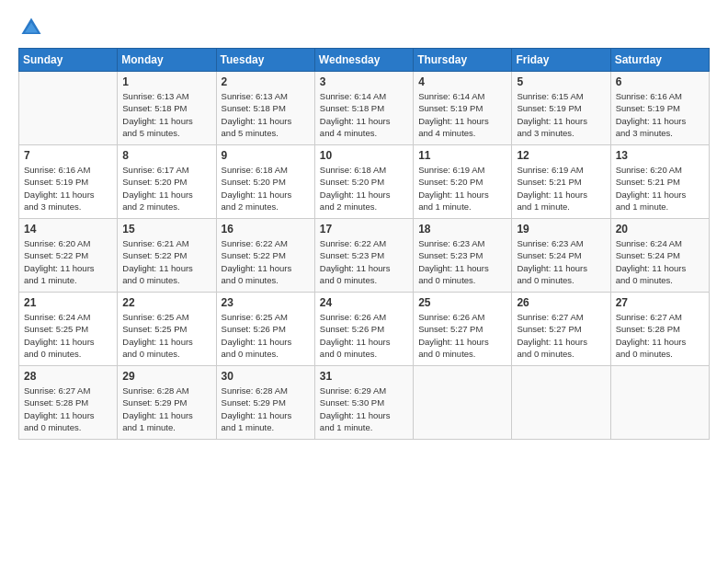 The width and height of the screenshot is (728, 563). I want to click on day-number: 13, so click(660, 155).